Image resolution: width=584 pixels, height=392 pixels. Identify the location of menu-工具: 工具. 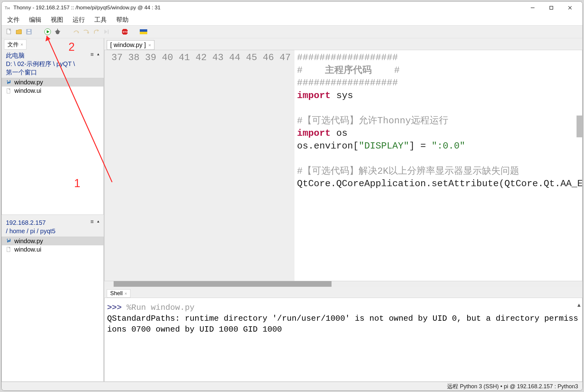
(101, 20).